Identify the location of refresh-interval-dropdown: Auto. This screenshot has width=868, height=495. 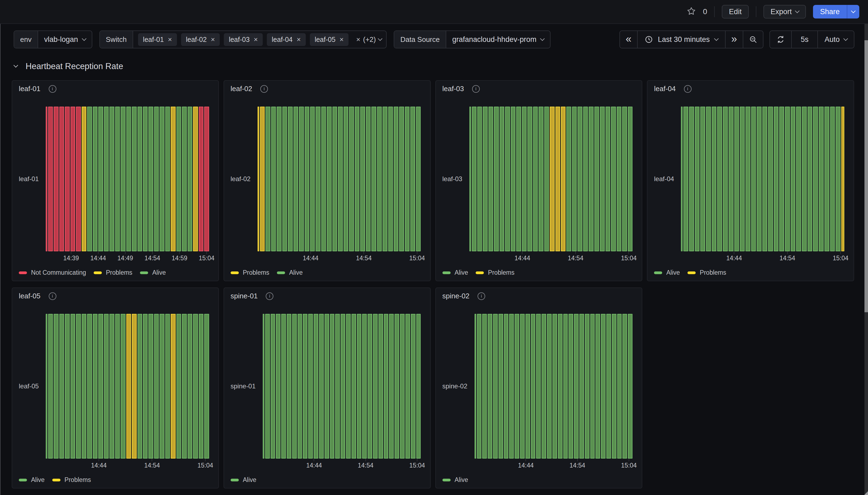
(836, 39).